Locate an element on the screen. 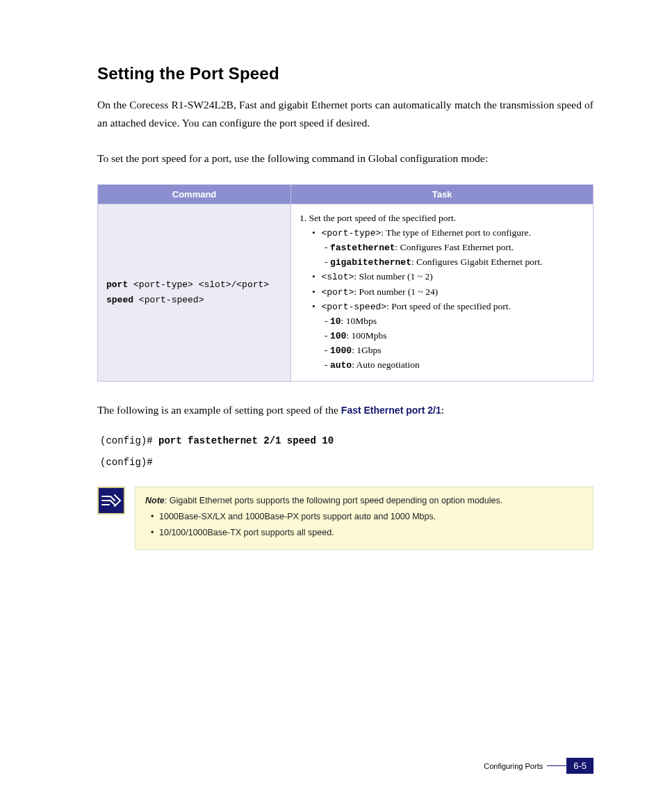 This screenshot has height=812, width=663. section-heading: Setting the Port Speed is located at coordinates (345, 74).